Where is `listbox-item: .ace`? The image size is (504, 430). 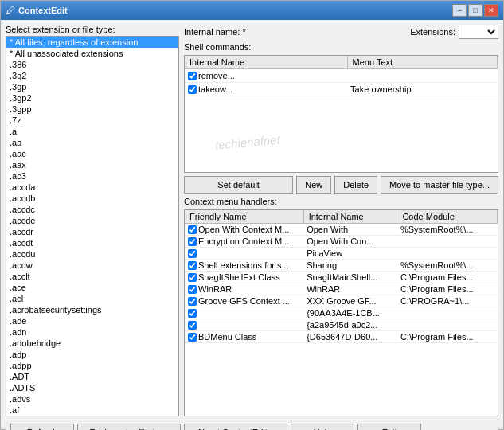 listbox-item: .ace is located at coordinates (92, 287).